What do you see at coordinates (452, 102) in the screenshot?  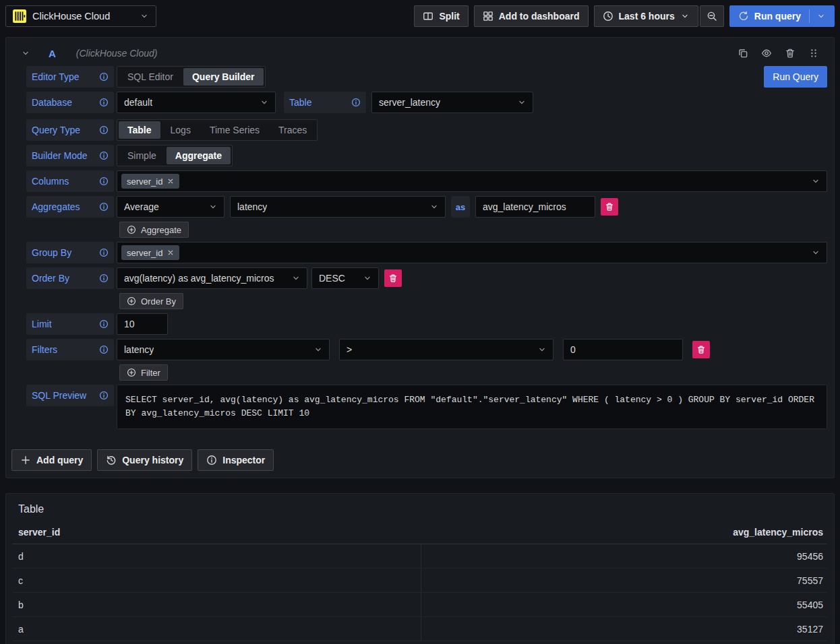 I see `table-select: server_latency` at bounding box center [452, 102].